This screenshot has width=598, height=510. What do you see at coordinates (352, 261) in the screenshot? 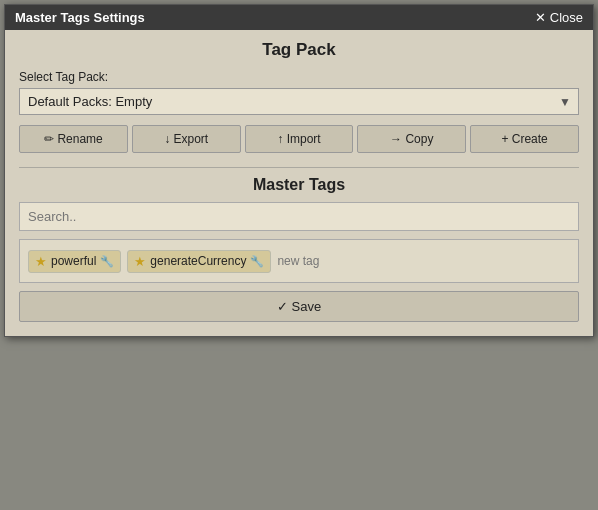
I see `new-tag-input` at bounding box center [352, 261].